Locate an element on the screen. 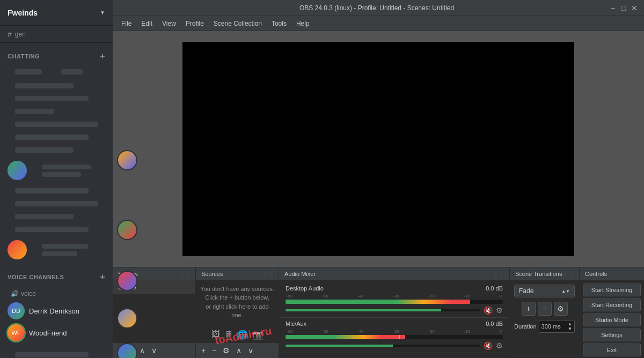  sources-add-button: + is located at coordinates (203, 350).